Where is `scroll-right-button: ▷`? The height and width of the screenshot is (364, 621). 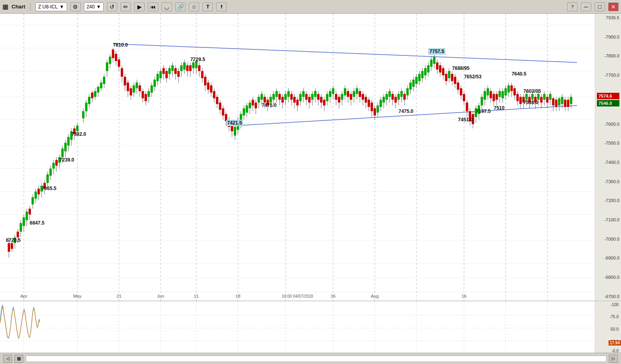
scroll-right-button: ▷ is located at coordinates (613, 359).